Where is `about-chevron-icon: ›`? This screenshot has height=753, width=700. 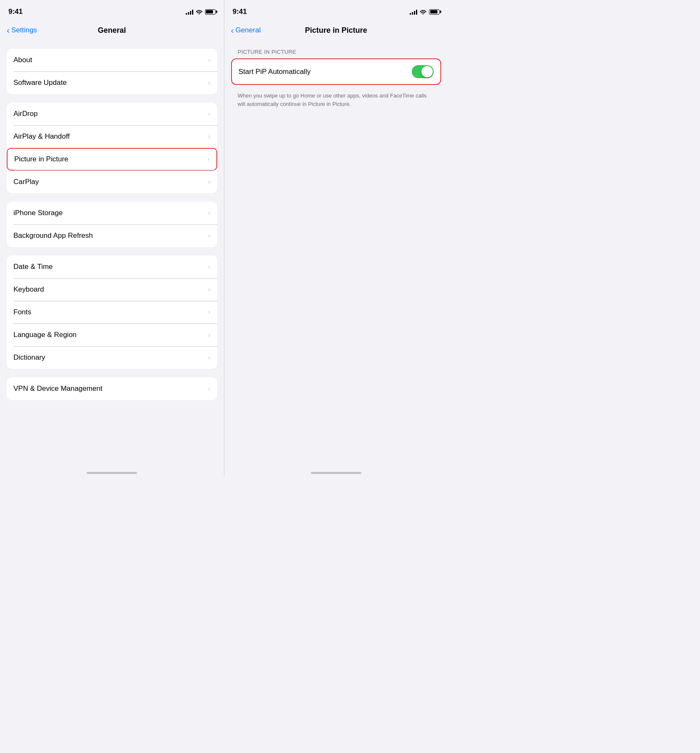 about-chevron-icon: › is located at coordinates (209, 60).